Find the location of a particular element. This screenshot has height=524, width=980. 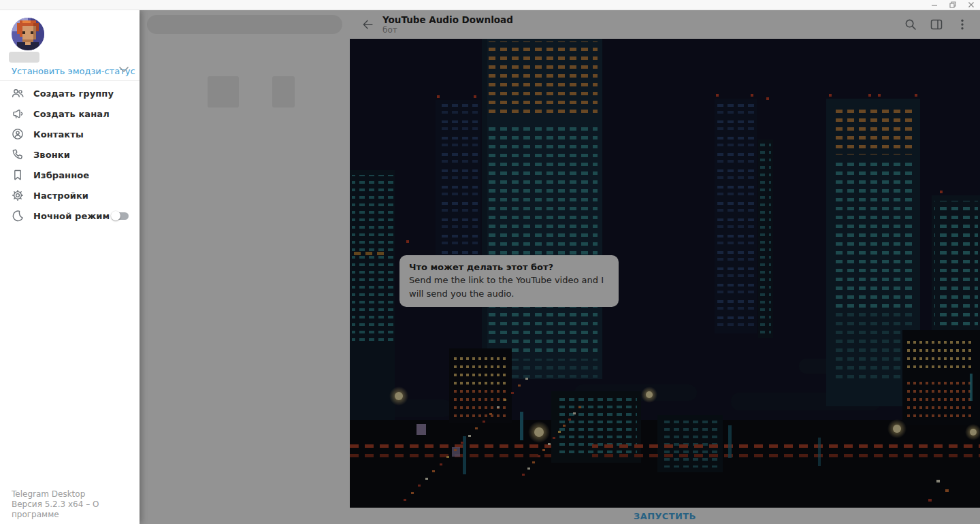

restore-icon is located at coordinates (953, 5).